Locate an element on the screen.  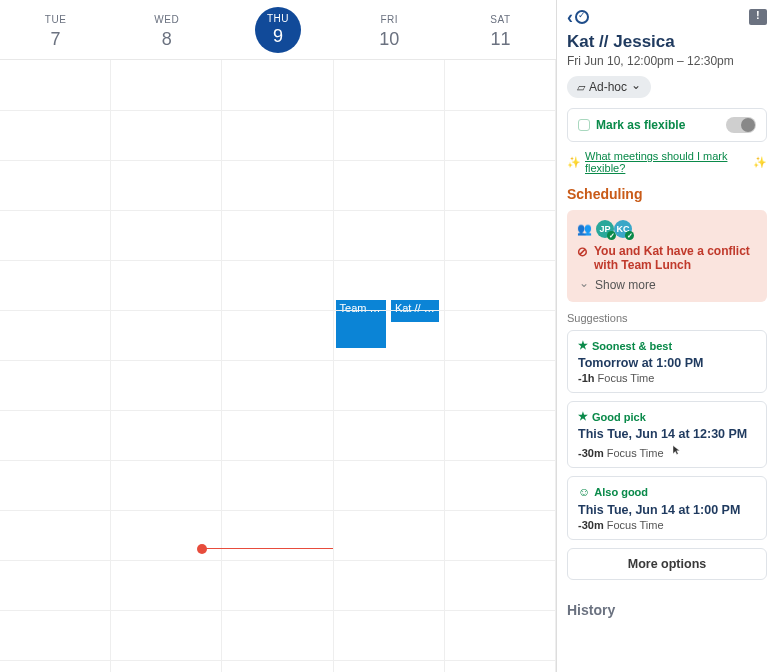
suggestion-card: Also goodThis Tue, Jun 14 at 1:00 PM-30m… is located at coordinates (667, 508).